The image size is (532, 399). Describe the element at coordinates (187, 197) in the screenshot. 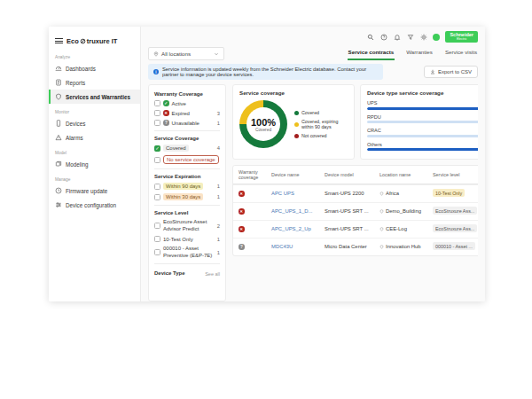

I see `filter-option-within-30-days: Within 30 days 1` at that location.